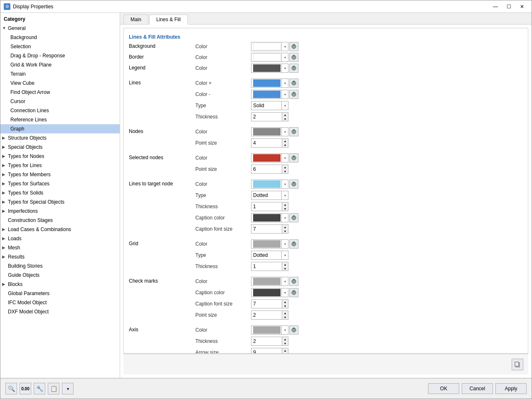  I want to click on spin-up-ltt-thickness: ▲, so click(285, 204).